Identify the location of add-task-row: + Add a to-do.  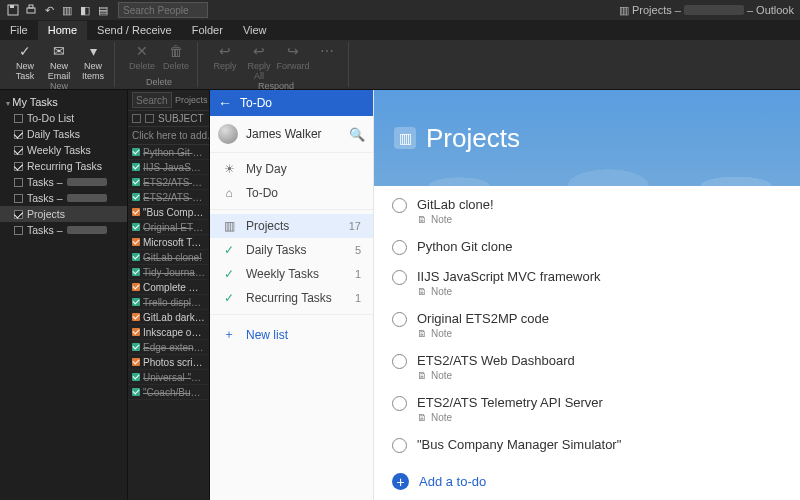
(587, 482).